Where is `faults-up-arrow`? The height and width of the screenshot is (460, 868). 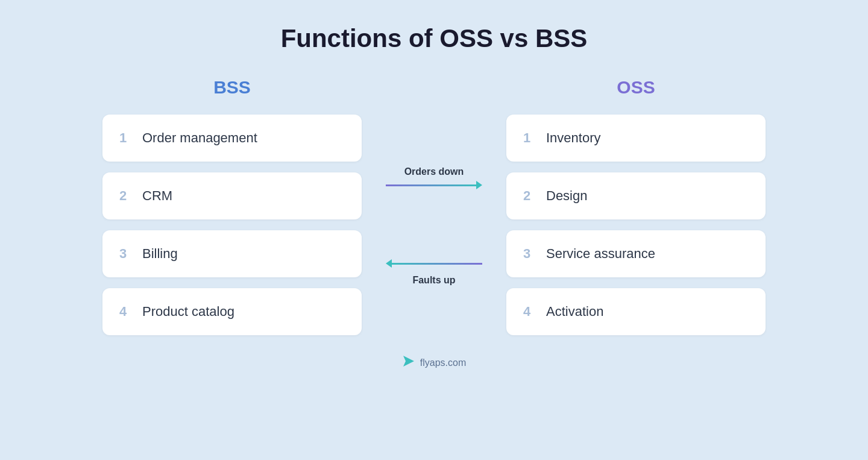 faults-up-arrow is located at coordinates (434, 263).